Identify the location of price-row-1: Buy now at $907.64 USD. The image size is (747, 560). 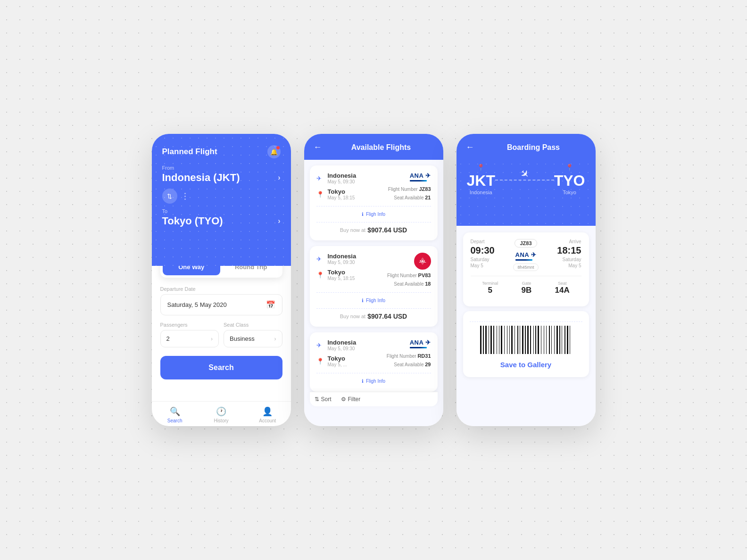
(374, 230).